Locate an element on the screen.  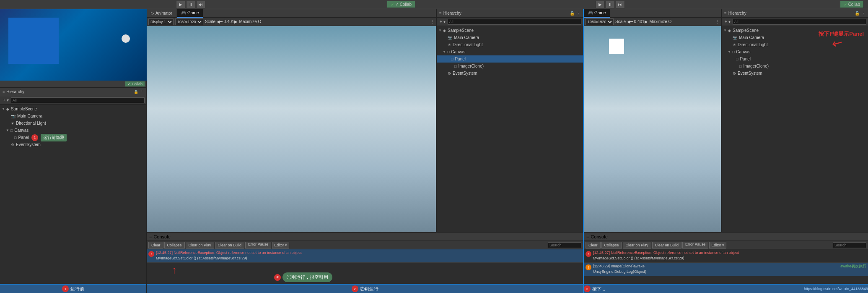
error-icon-2: ! is located at coordinates (588, 254).